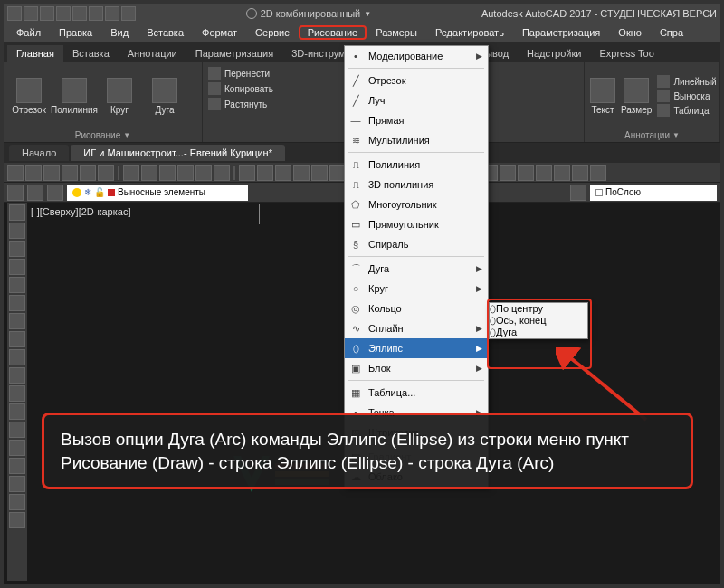  I want to click on stretch-button: Растянуть, so click(270, 104).